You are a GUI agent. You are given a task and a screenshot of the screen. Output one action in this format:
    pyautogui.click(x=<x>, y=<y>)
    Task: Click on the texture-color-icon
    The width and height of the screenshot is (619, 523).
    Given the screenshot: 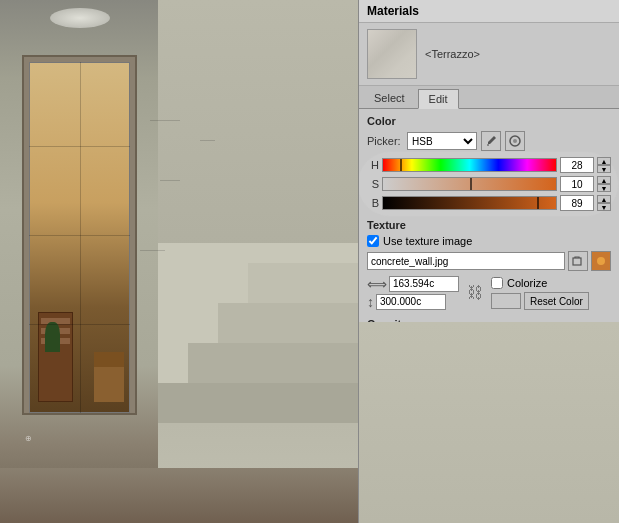 What is the action you would take?
    pyautogui.click(x=601, y=261)
    